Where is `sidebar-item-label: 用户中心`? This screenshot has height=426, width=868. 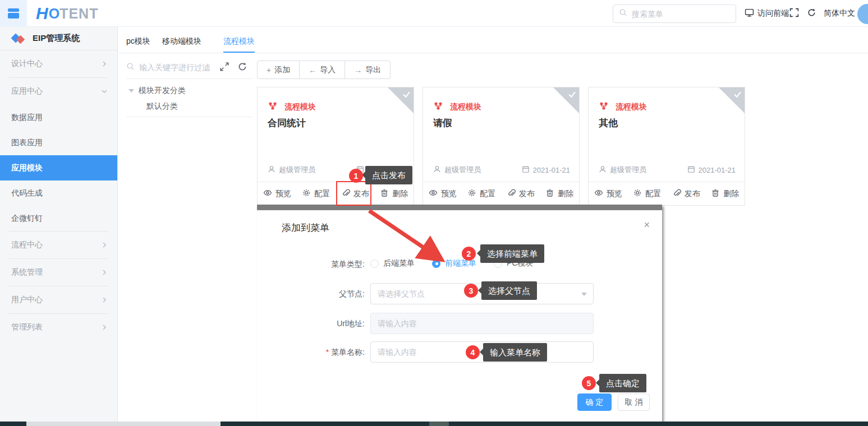 sidebar-item-label: 用户中心 is located at coordinates (27, 300).